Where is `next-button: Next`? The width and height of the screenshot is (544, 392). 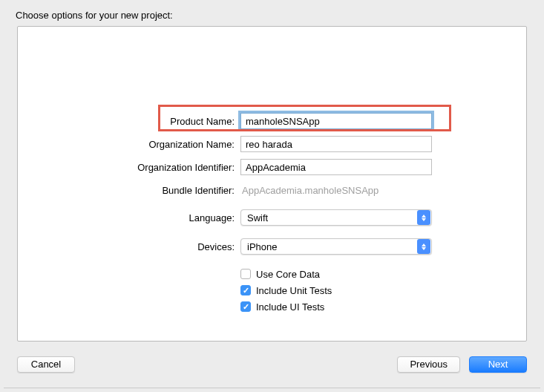
next-button: Next is located at coordinates (498, 365).